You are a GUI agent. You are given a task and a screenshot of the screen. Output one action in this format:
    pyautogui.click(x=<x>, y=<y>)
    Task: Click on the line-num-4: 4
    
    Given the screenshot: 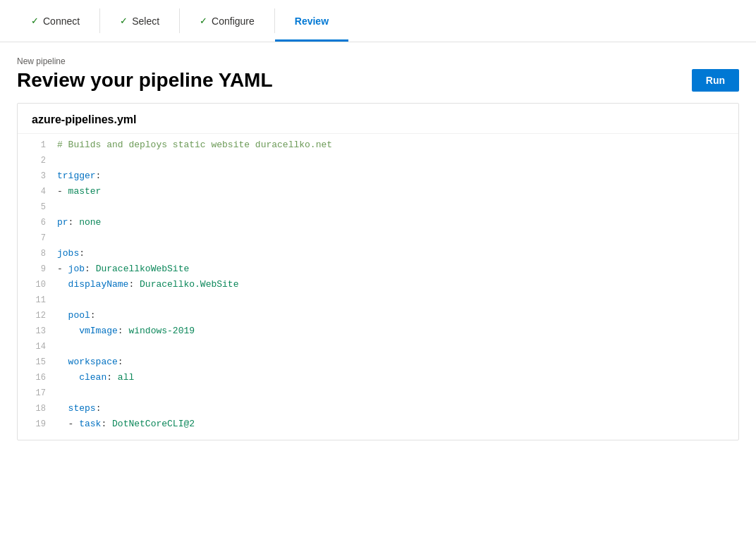 What is the action you would take?
    pyautogui.click(x=36, y=192)
    